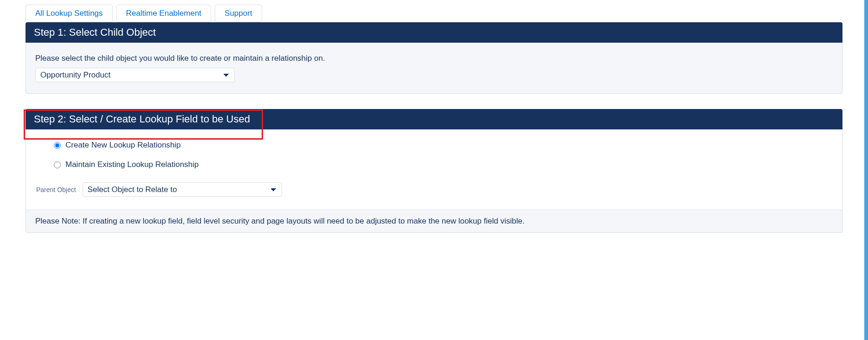 Image resolution: width=868 pixels, height=340 pixels. Describe the element at coordinates (135, 75) in the screenshot. I see `child-object-select: Opportunity Product` at that location.